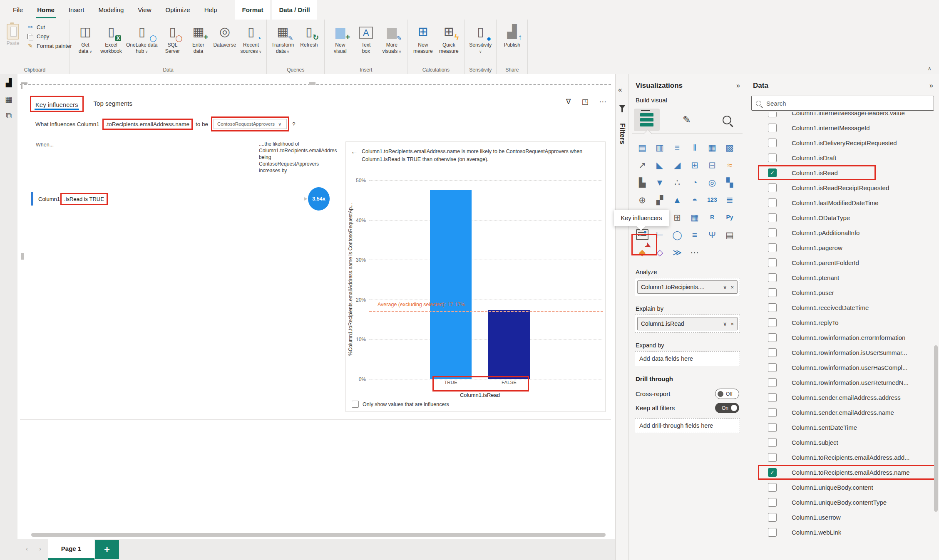  What do you see at coordinates (677, 147) in the screenshot?
I see `clustered-bar-chart-icon: ≡` at bounding box center [677, 147].